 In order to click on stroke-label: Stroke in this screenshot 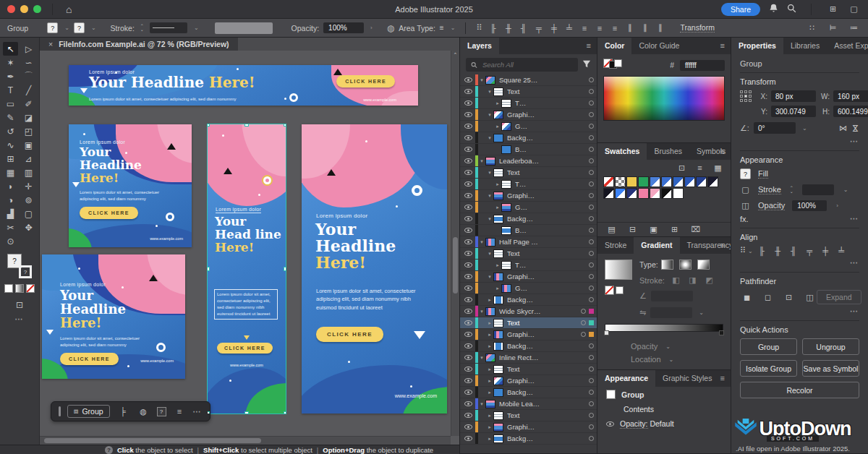, I will do `click(770, 189)`.